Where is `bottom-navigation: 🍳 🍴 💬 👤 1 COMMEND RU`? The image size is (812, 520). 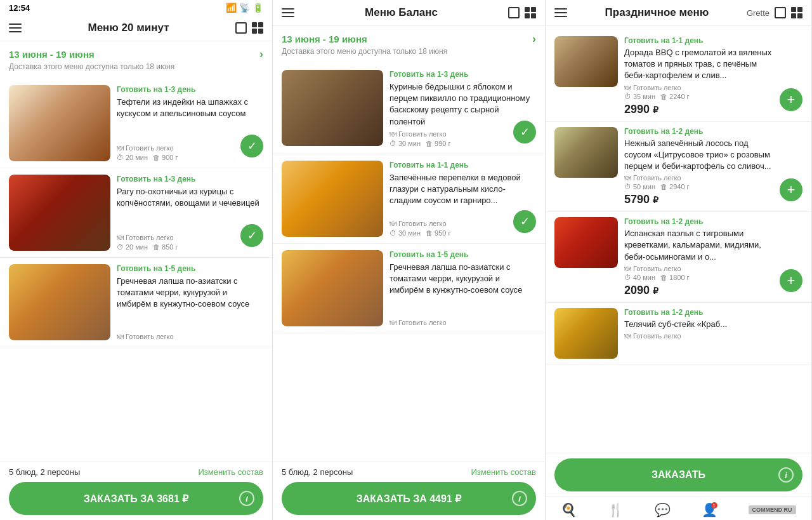
bottom-navigation: 🍳 🍴 💬 👤 1 COMMEND RU is located at coordinates (679, 508).